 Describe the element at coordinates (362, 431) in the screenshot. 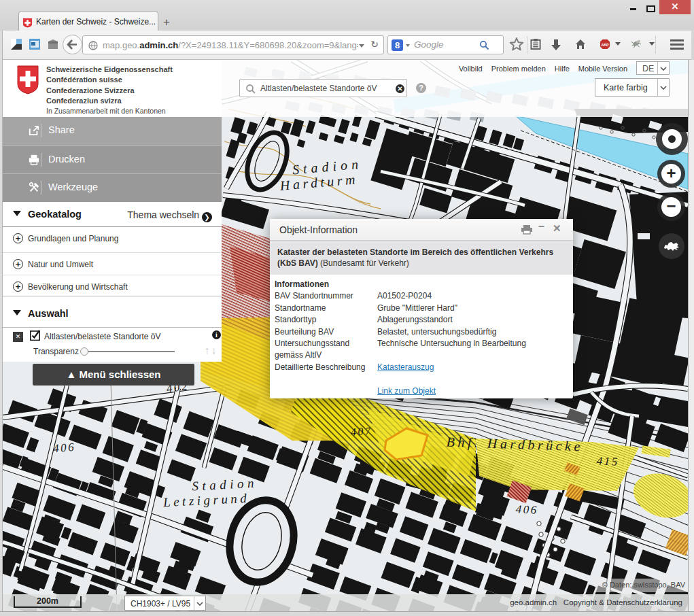

I see `svg-text: 407` at that location.